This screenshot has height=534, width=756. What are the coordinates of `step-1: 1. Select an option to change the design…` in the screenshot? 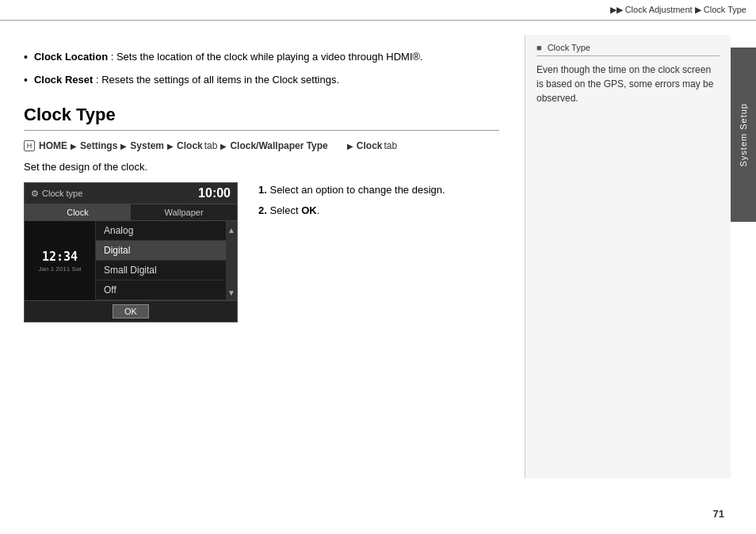 It's located at (352, 190).